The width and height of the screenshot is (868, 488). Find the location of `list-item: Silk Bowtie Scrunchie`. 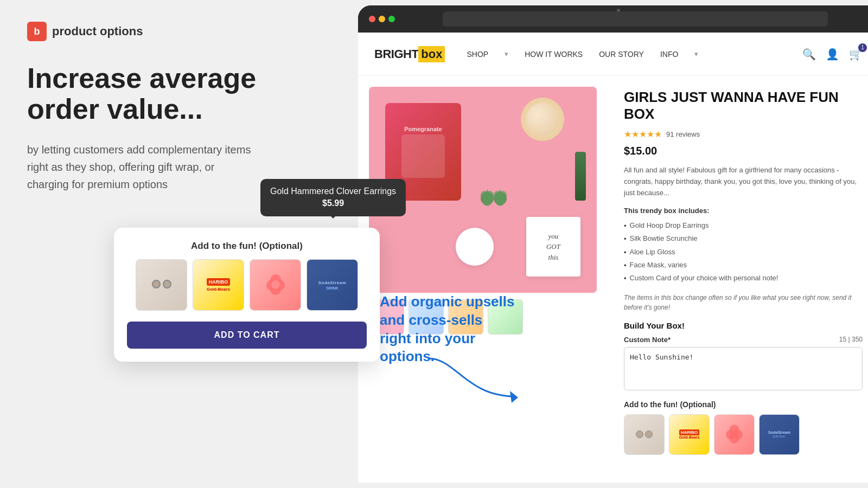

list-item: Silk Bowtie Scrunchie is located at coordinates (743, 239).